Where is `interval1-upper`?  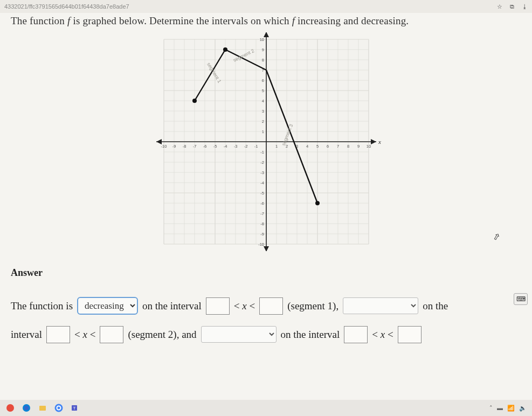
interval1-upper is located at coordinates (271, 306).